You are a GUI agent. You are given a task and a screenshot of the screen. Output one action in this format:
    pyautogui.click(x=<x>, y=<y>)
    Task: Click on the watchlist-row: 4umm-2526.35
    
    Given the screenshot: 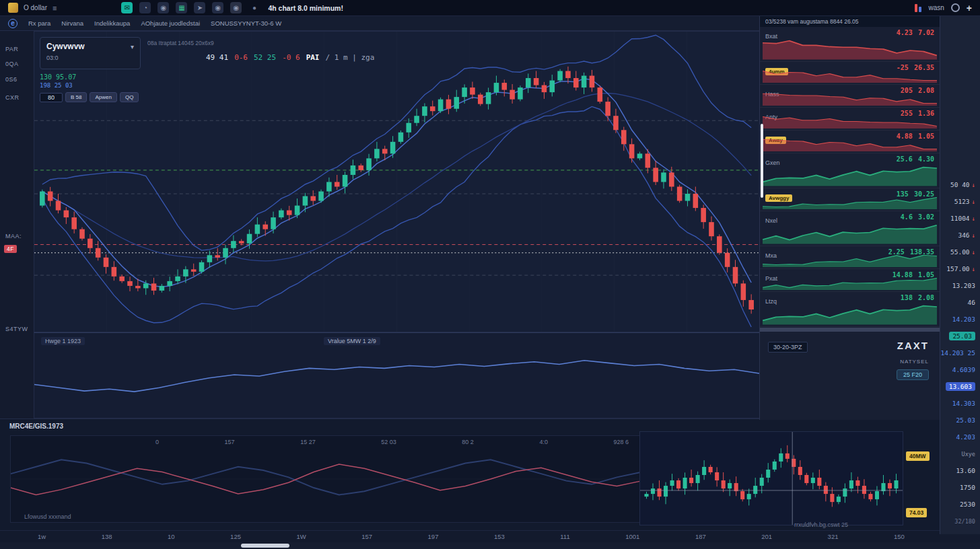 What is the action you would take?
    pyautogui.click(x=849, y=73)
    